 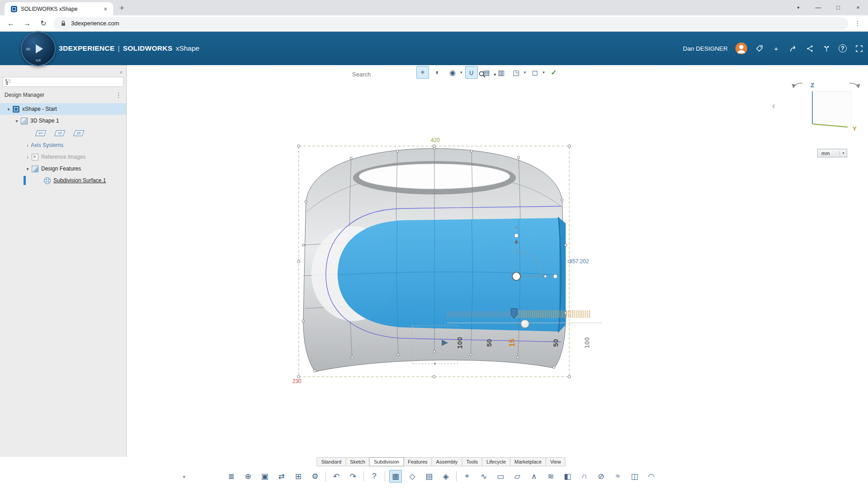 I want to click on toolbar-collapse-icon: ▾, so click(x=184, y=477).